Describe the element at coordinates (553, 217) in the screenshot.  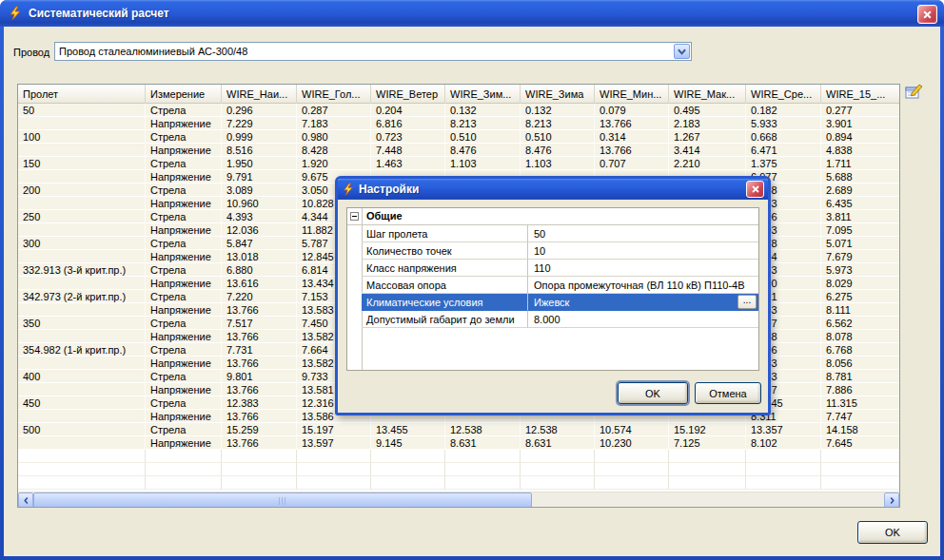
I see `property-group-row: Общие` at that location.